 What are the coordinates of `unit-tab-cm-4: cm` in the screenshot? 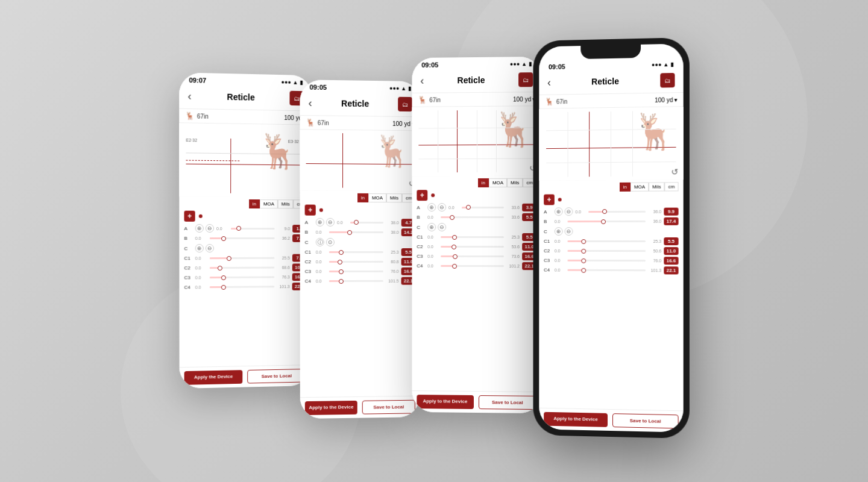 It's located at (671, 187).